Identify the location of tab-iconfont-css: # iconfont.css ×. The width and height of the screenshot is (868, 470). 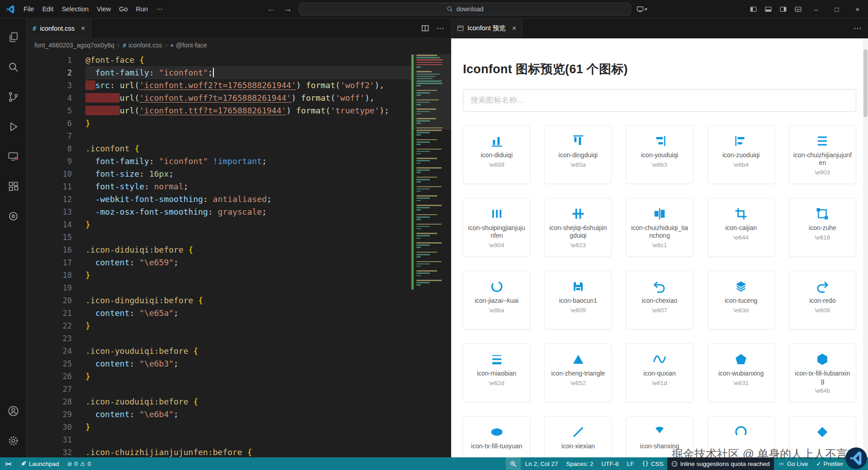
(59, 28).